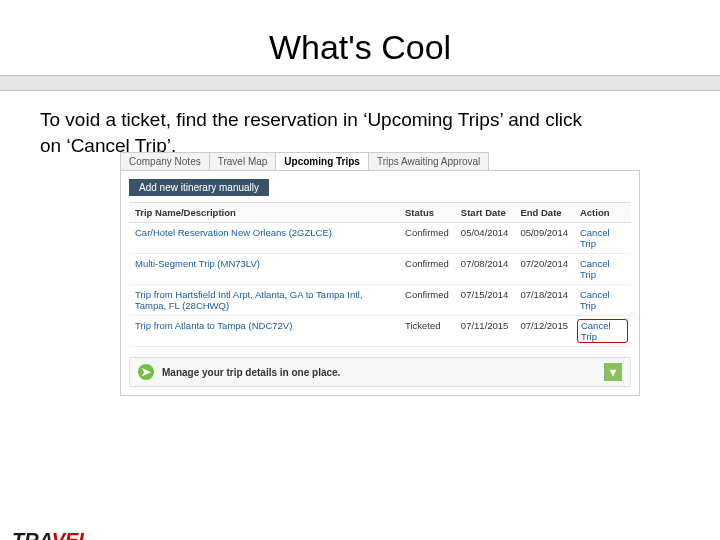 The height and width of the screenshot is (540, 720). What do you see at coordinates (427, 332) in the screenshot?
I see `trip-status: Ticketed` at bounding box center [427, 332].